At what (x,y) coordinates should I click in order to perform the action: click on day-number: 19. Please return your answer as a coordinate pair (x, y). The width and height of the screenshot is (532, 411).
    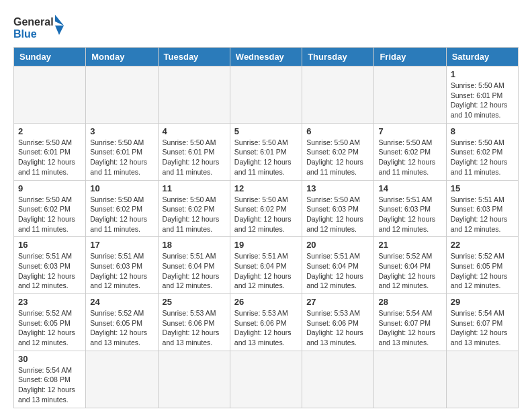
    Looking at the image, I should click on (266, 244).